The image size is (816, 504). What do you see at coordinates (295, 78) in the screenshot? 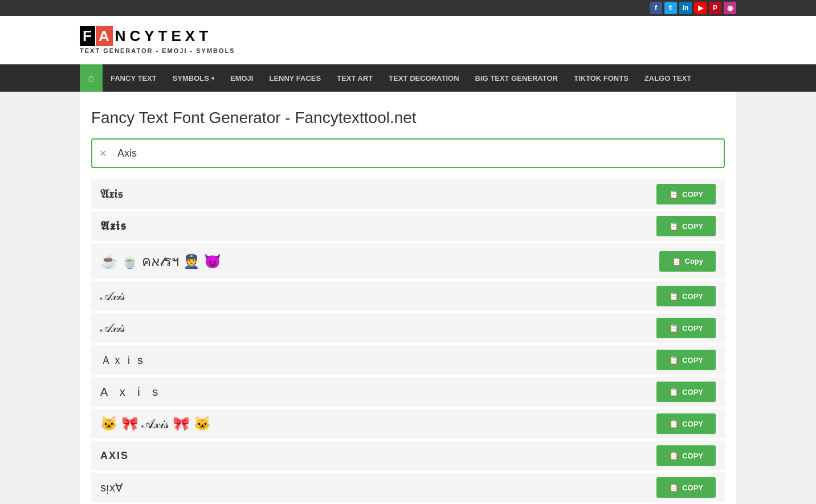
I see `nav-item-lenny-faces: LENNY FACES` at bounding box center [295, 78].